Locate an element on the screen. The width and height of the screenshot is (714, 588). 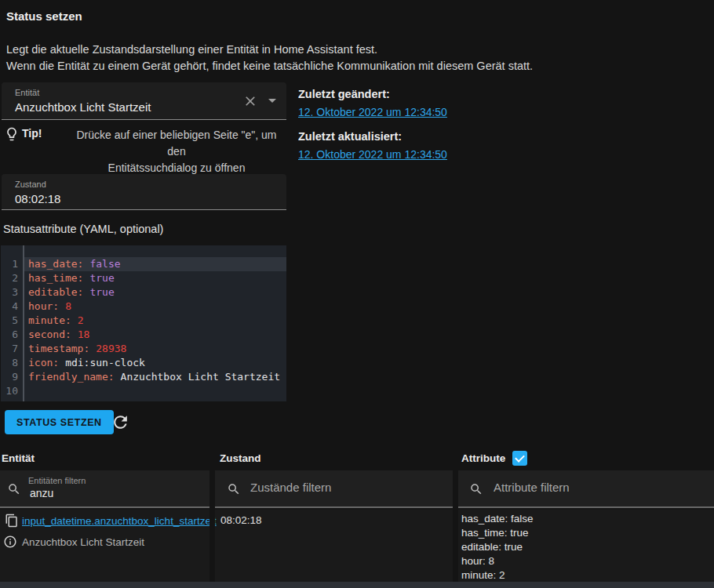
table-bottom-strip is located at coordinates (357, 585).